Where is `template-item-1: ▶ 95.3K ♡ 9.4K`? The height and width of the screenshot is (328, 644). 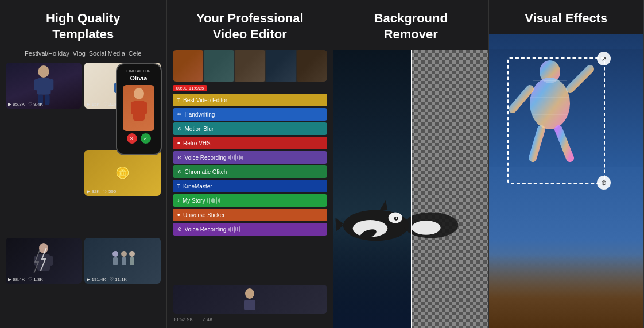 template-item-1: ▶ 95.3K ♡ 9.4K is located at coordinates (44, 86).